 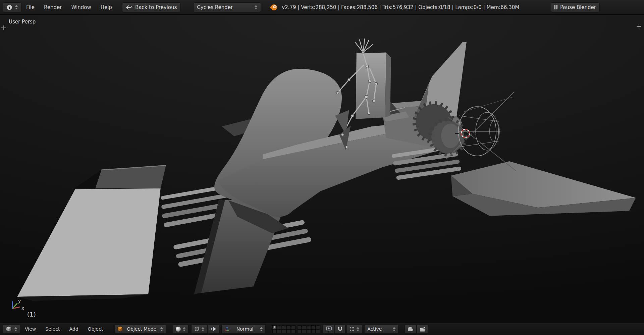 I want to click on opengl-render-animation-button, so click(x=422, y=329).